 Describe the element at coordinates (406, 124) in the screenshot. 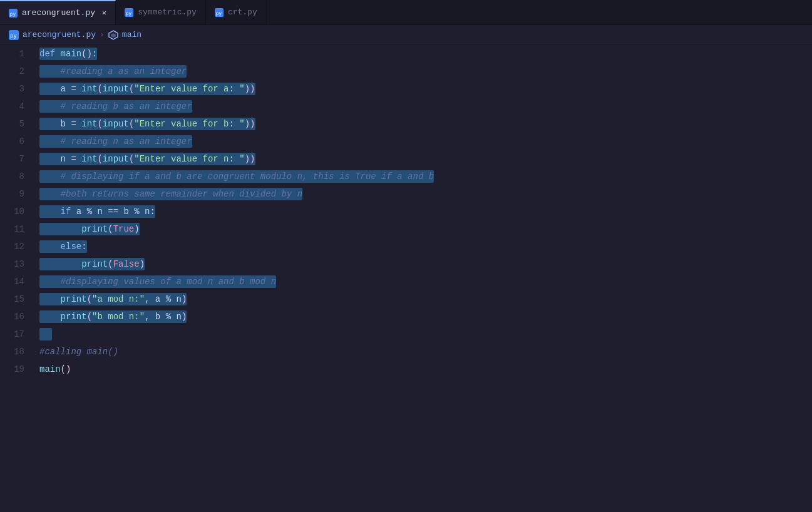

I see `code-line-5: 5 b = int(input("Enter value for b: "))` at that location.